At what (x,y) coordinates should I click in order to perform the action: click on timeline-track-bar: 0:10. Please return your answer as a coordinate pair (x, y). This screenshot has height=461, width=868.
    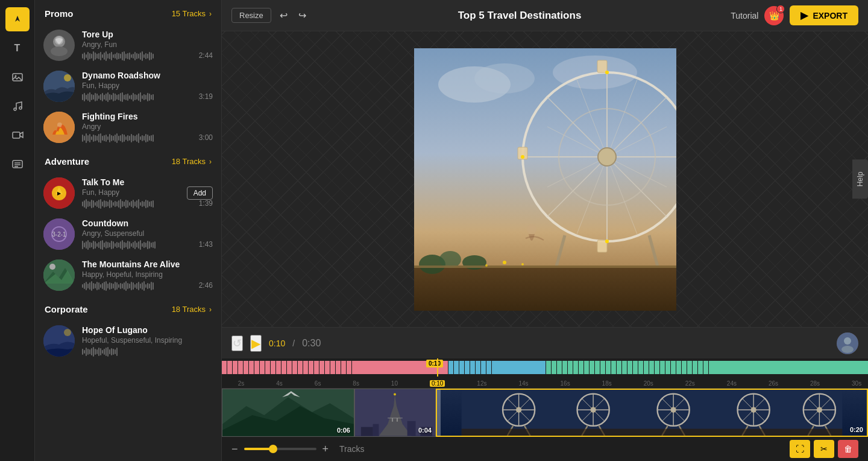
    Looking at the image, I should click on (545, 367).